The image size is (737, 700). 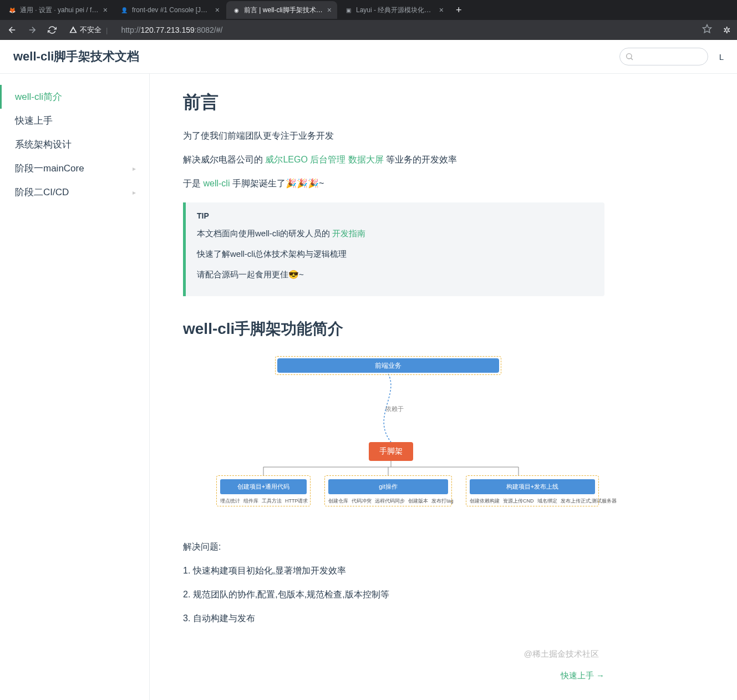 I want to click on page-title: well-cli脚手架技术文档, so click(x=77, y=57).